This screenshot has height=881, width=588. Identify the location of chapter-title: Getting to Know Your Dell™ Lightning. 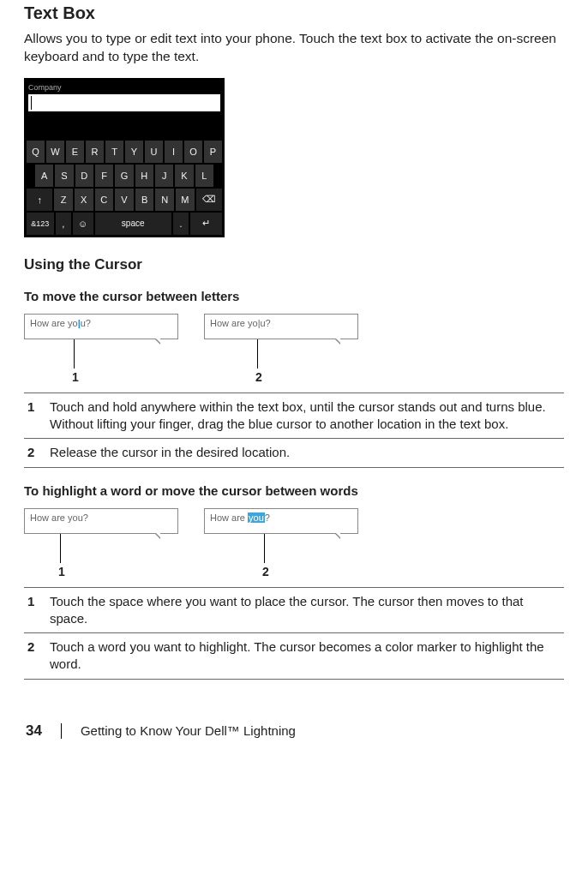
(189, 730).